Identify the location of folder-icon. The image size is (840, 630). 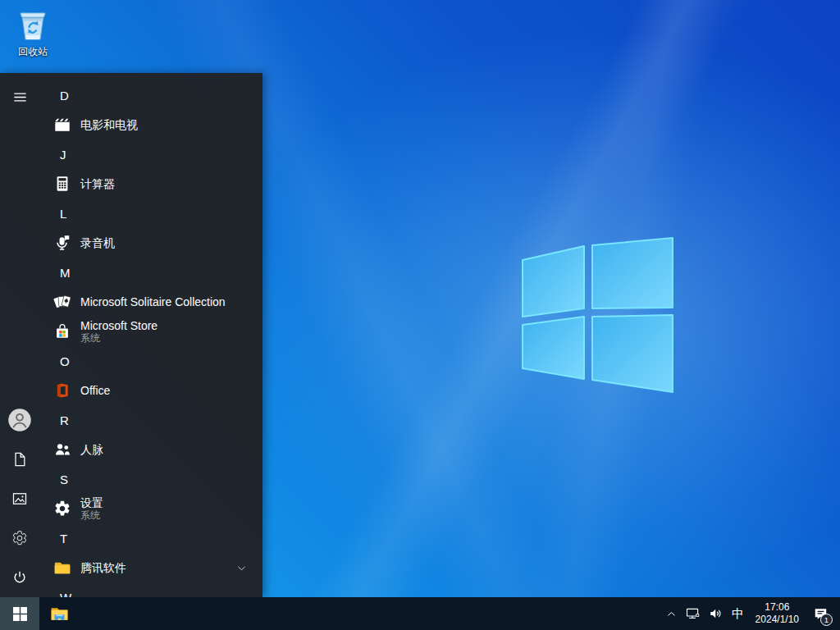
(62, 568).